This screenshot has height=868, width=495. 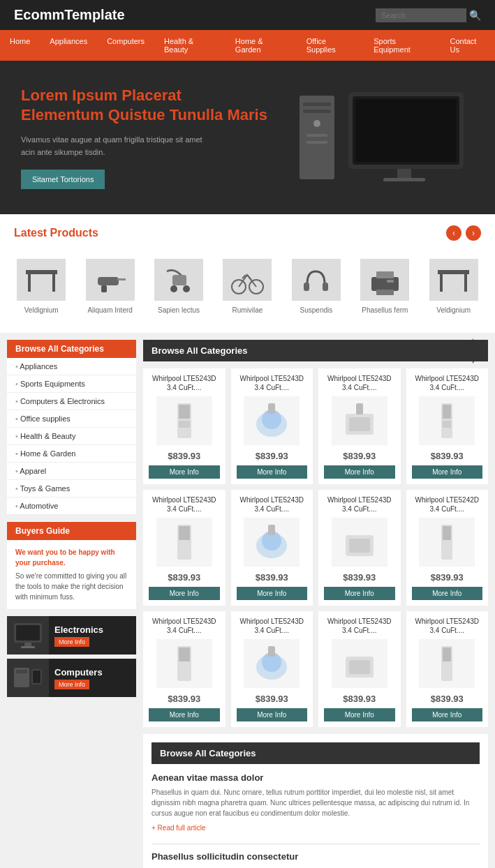 What do you see at coordinates (72, 684) in the screenshot?
I see `promo-computers-btn: More Info` at bounding box center [72, 684].